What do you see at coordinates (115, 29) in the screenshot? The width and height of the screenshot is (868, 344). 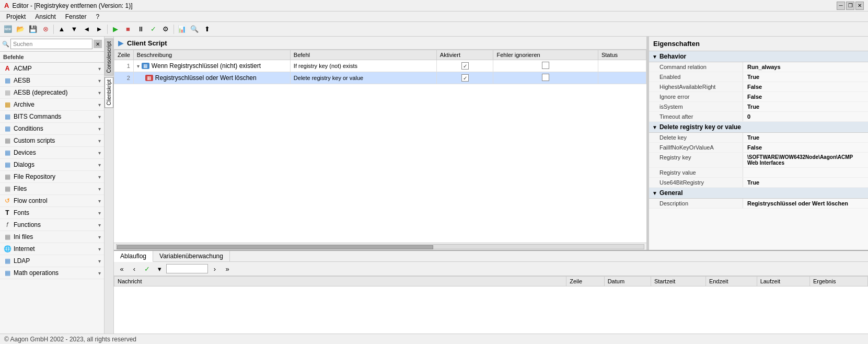 I see `toolbar-run-btn: ▶` at bounding box center [115, 29].